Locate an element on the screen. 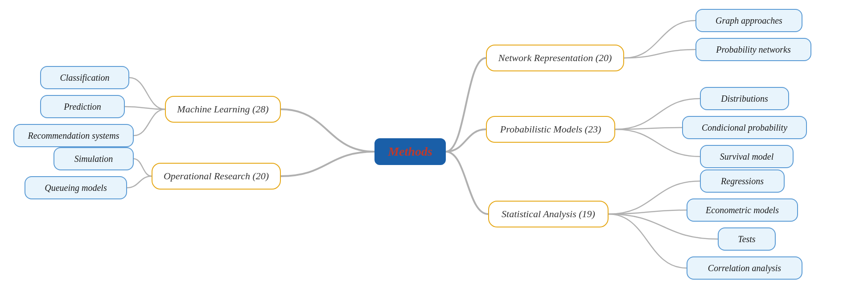 The height and width of the screenshot is (289, 868). leaf-node-10: Regressions is located at coordinates (742, 181).